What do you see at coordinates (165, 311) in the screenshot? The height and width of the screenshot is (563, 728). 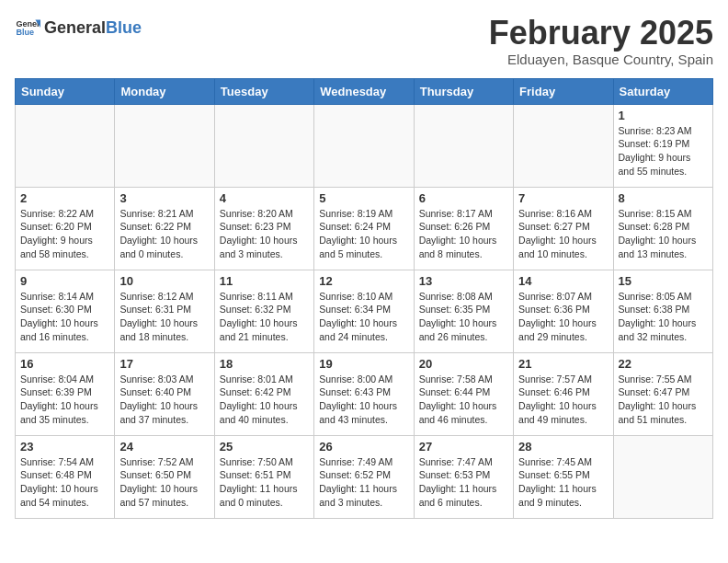 I see `calendar-cell: 10Sunrise: 8:12 AM Sunset: 6:31 PM Dayli…` at bounding box center [165, 311].